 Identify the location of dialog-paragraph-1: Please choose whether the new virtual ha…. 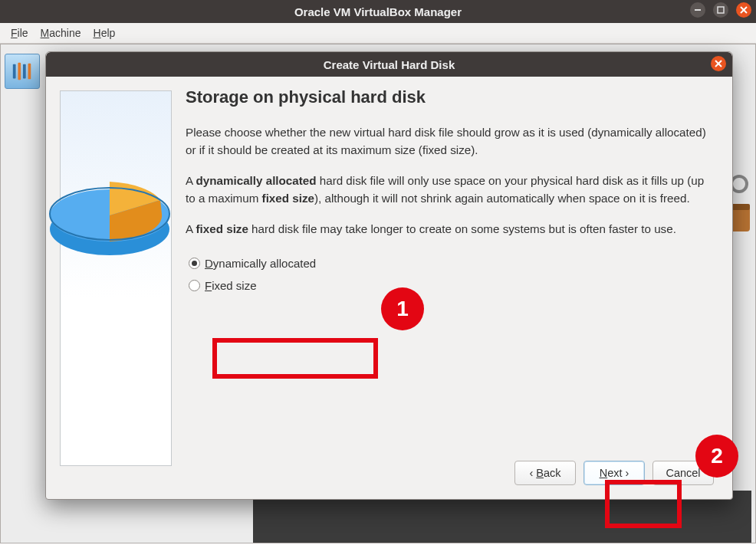
(449, 141).